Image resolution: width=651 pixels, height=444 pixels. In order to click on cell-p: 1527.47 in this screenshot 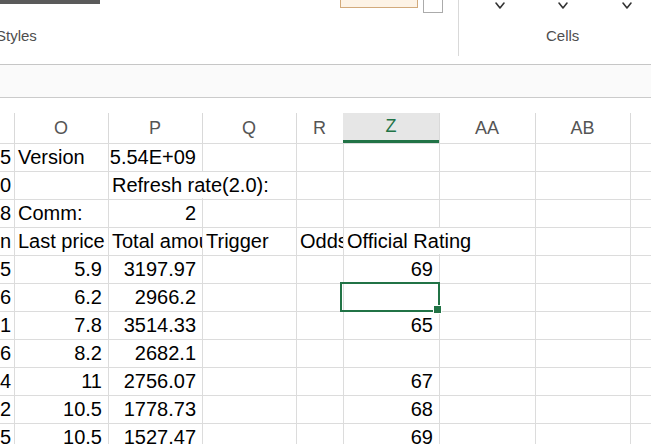, I will do `click(155, 434)`.